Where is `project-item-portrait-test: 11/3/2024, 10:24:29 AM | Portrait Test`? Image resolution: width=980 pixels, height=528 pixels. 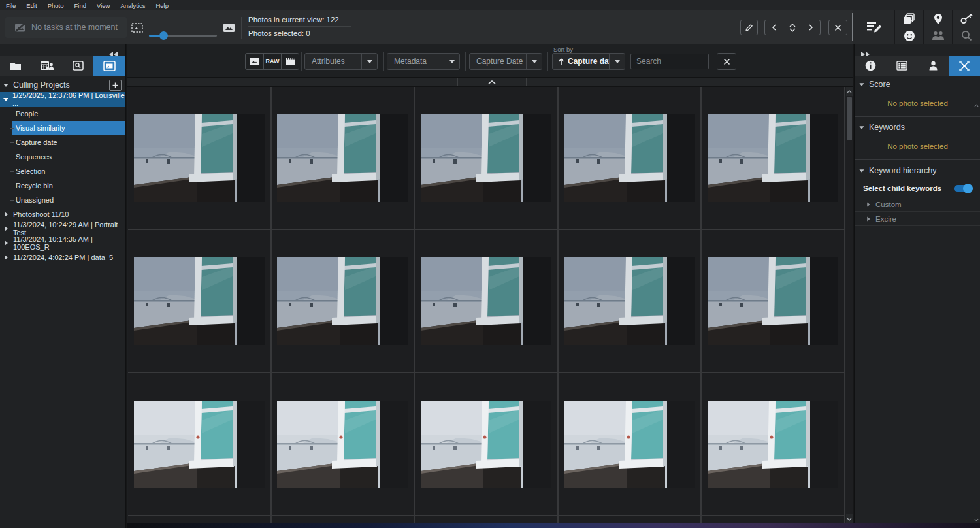 project-item-portrait-test: 11/3/2024, 10:24:29 AM | Portrait Test is located at coordinates (63, 229).